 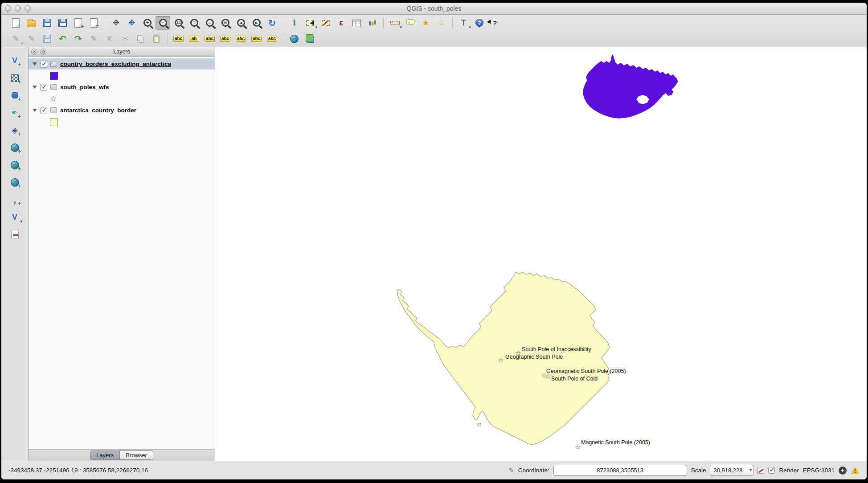 I want to click on label-pin-icon: ab, so click(x=194, y=39).